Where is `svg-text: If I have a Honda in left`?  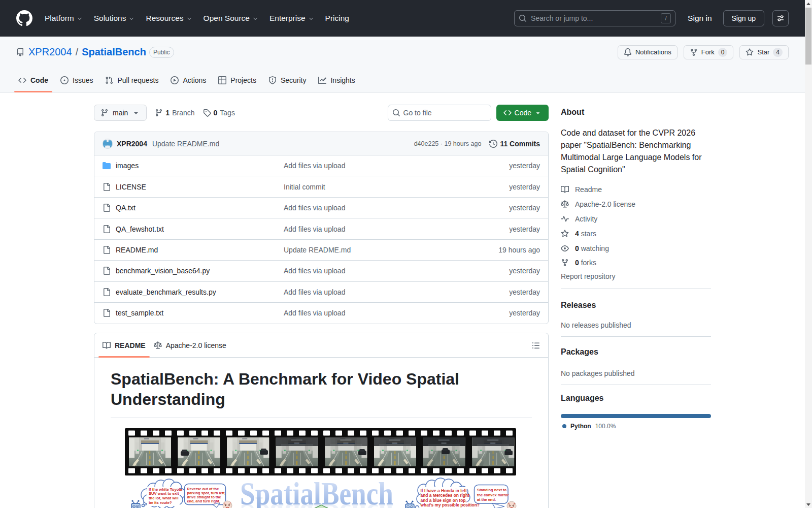
svg-text: If I have a Honda in left is located at coordinates (444, 491).